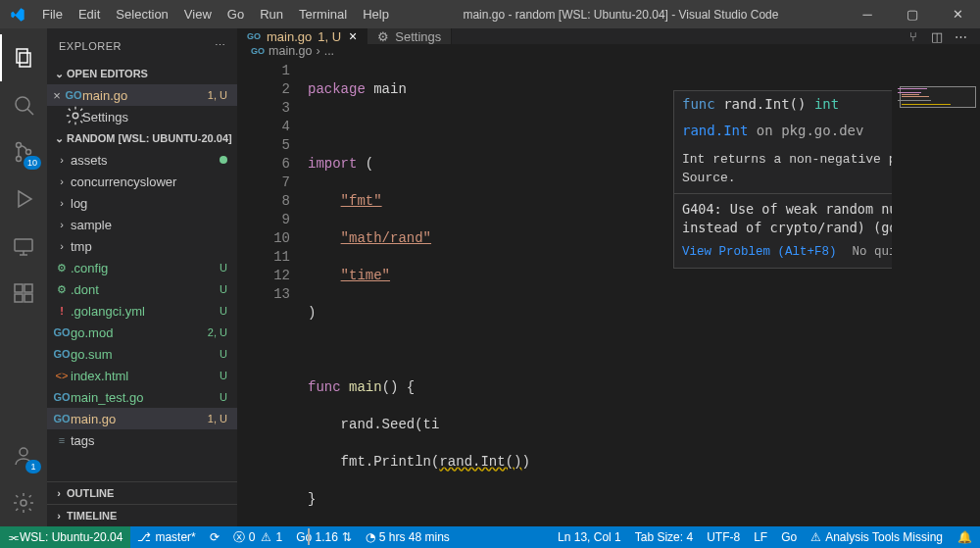  What do you see at coordinates (913, 37) in the screenshot?
I see `compare-icon: ⑂` at bounding box center [913, 37].